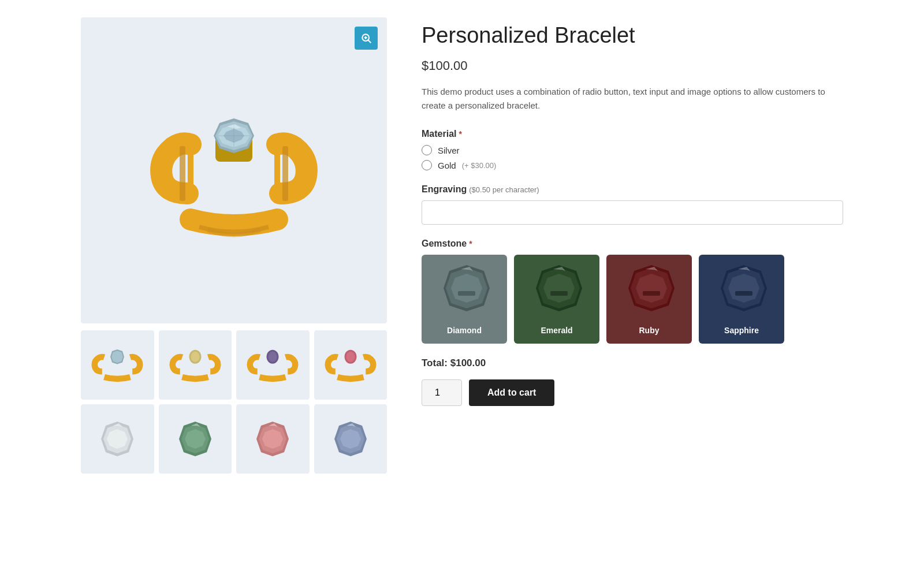 The width and height of the screenshot is (924, 581). I want to click on engraving-input, so click(632, 213).